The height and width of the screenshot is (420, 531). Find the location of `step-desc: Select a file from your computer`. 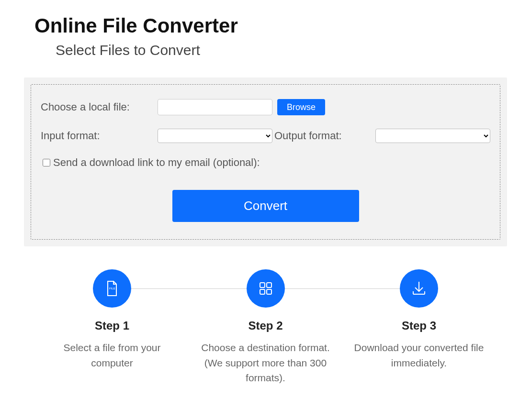

step-desc: Select a file from your computer is located at coordinates (112, 355).